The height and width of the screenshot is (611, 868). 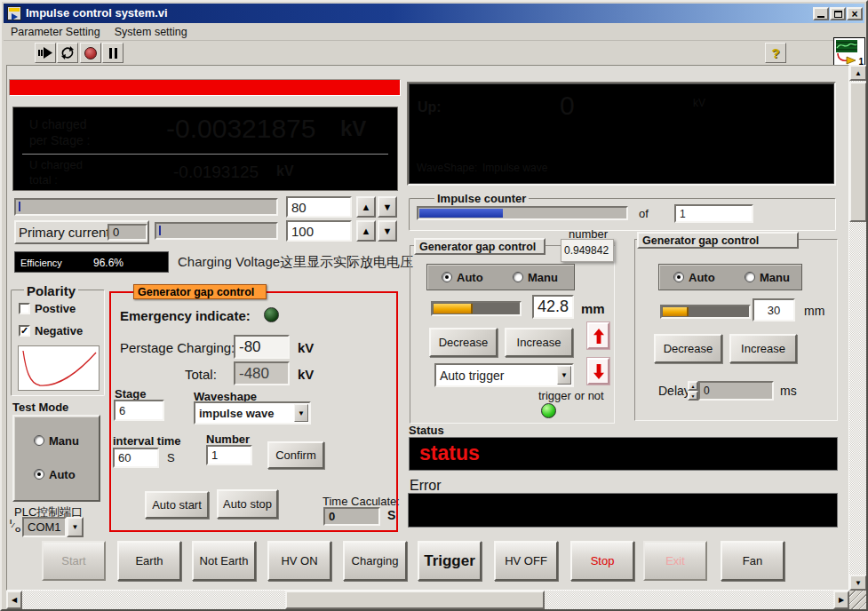 I want to click on minimize-button, so click(x=821, y=14).